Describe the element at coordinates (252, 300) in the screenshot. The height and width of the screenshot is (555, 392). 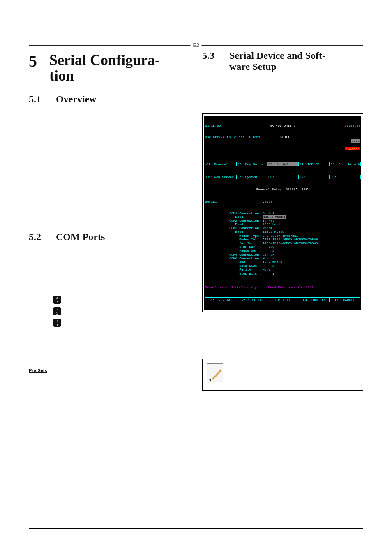
I see `term-fkey: F2: NEXT TAB` at that location.